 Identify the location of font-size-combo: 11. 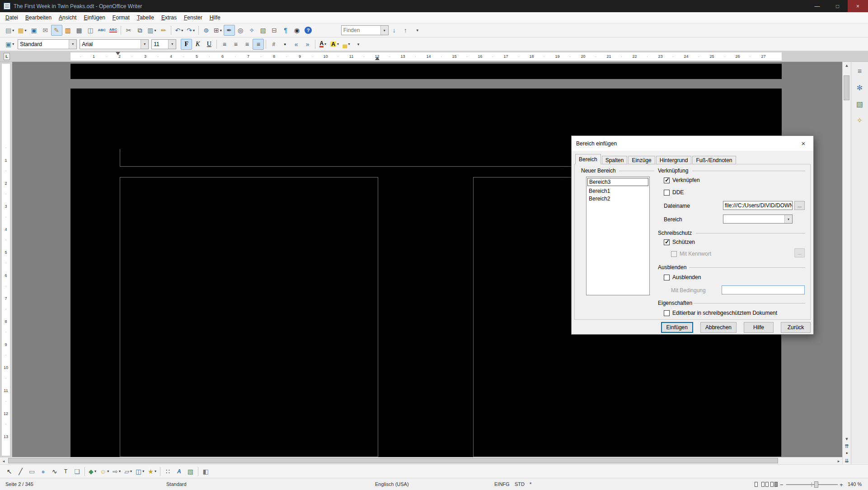
(164, 44).